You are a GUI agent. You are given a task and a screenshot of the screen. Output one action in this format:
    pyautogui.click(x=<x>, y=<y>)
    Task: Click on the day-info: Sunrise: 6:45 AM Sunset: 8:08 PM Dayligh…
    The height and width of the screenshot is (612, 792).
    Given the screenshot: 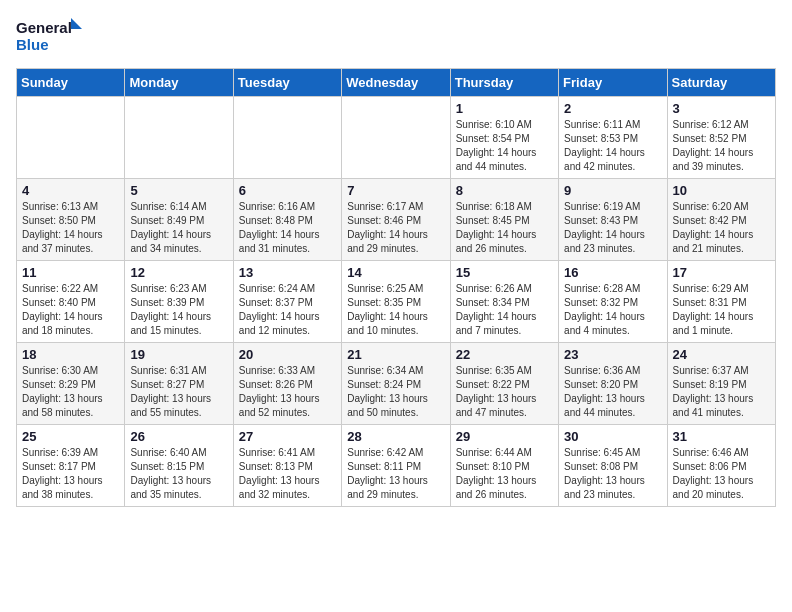 What is the action you would take?
    pyautogui.click(x=612, y=474)
    